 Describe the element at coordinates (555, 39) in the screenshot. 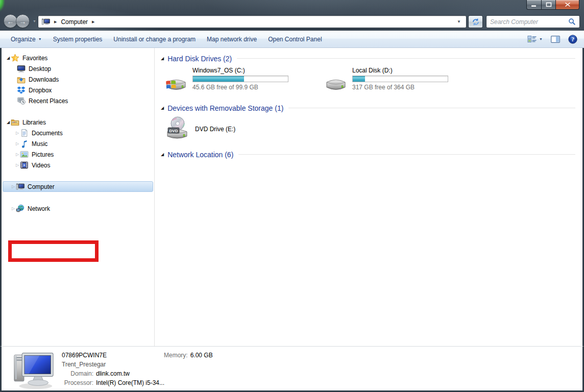

I see `preview-pane-icon` at that location.